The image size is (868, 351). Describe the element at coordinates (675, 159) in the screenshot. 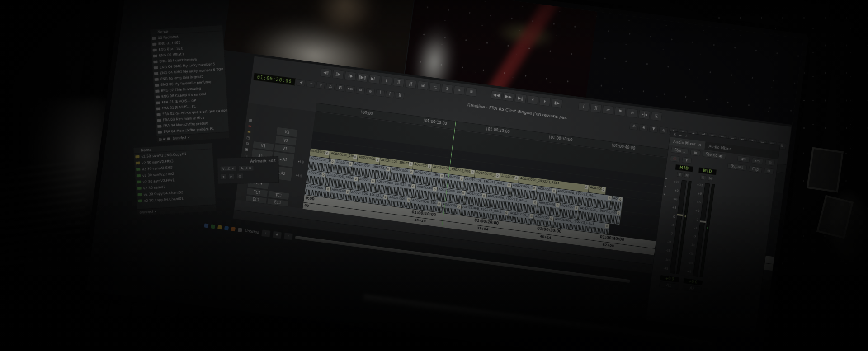

I see `record-automation-button: ⦿` at that location.